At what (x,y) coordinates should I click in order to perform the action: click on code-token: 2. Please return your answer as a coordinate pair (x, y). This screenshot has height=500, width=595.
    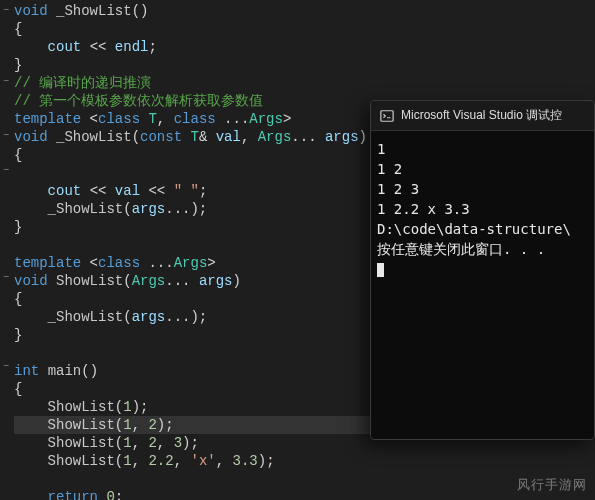
    Looking at the image, I should click on (152, 425).